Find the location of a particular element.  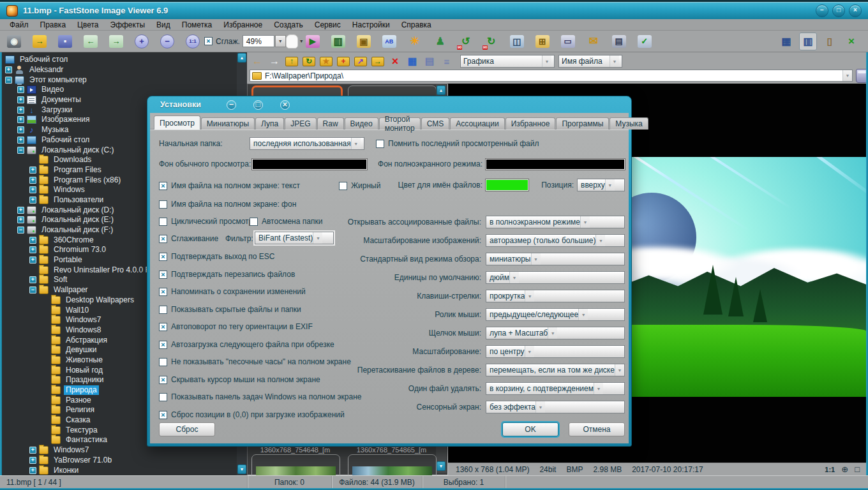

dialog-tab: Ассоциации is located at coordinates (477, 124).